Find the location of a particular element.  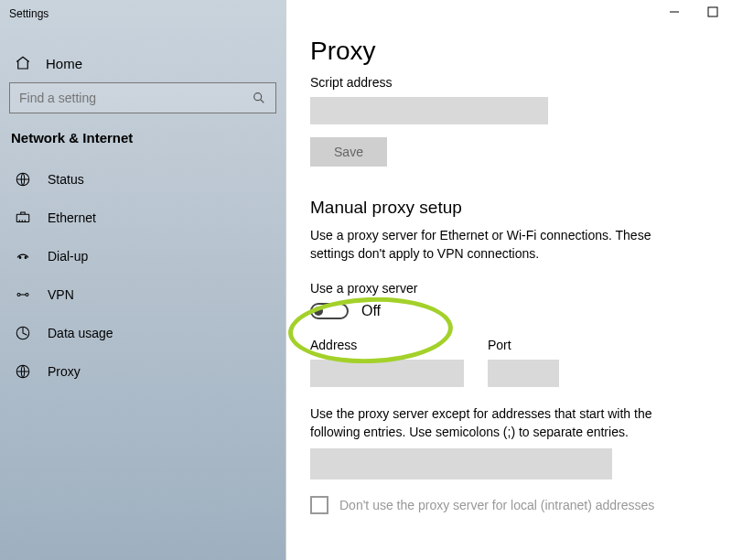

toggle-knob is located at coordinates (318, 311).